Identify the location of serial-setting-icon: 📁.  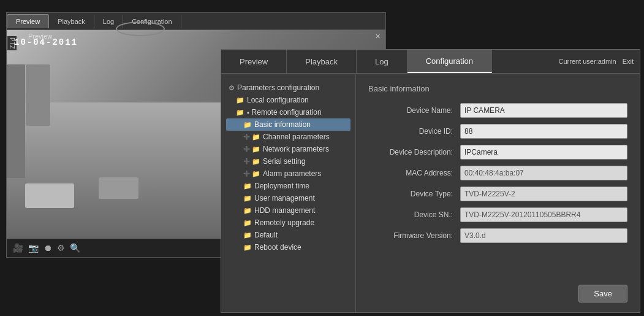
(256, 162).